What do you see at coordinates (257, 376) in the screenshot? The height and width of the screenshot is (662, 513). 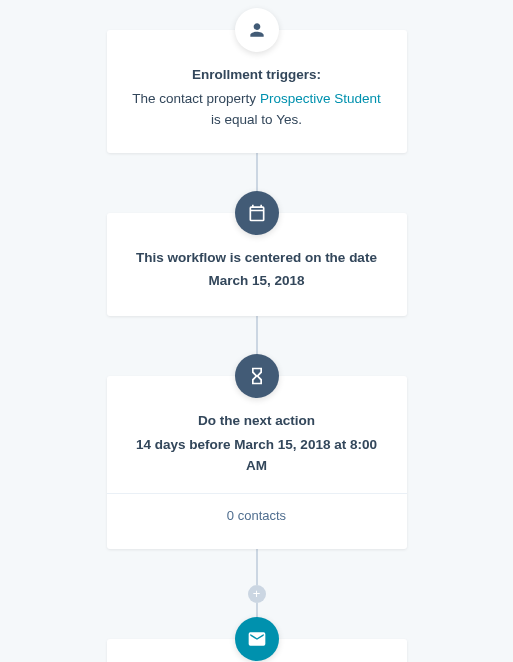 I see `hourglass-icon` at bounding box center [257, 376].